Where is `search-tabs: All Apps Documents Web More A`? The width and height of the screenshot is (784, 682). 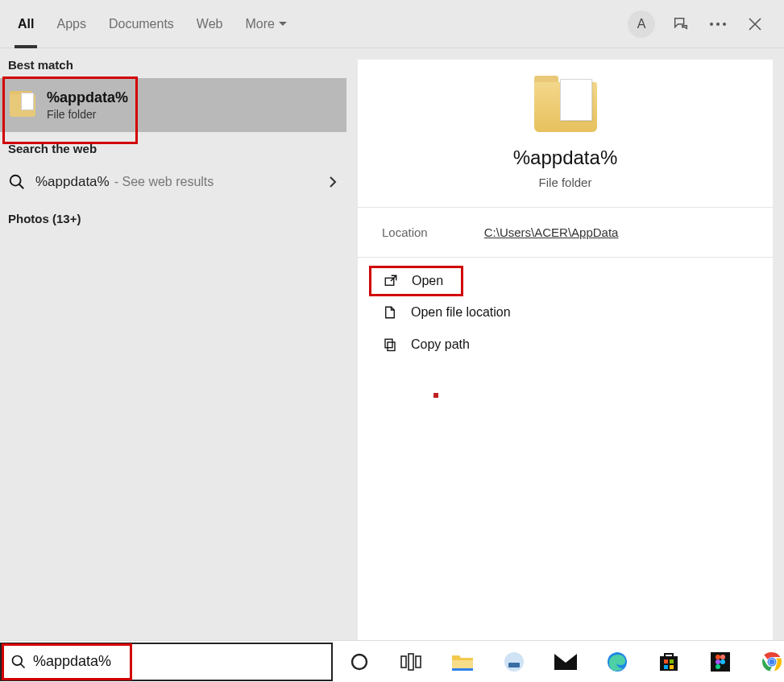
search-tabs: All Apps Documents Web More A is located at coordinates (392, 24).